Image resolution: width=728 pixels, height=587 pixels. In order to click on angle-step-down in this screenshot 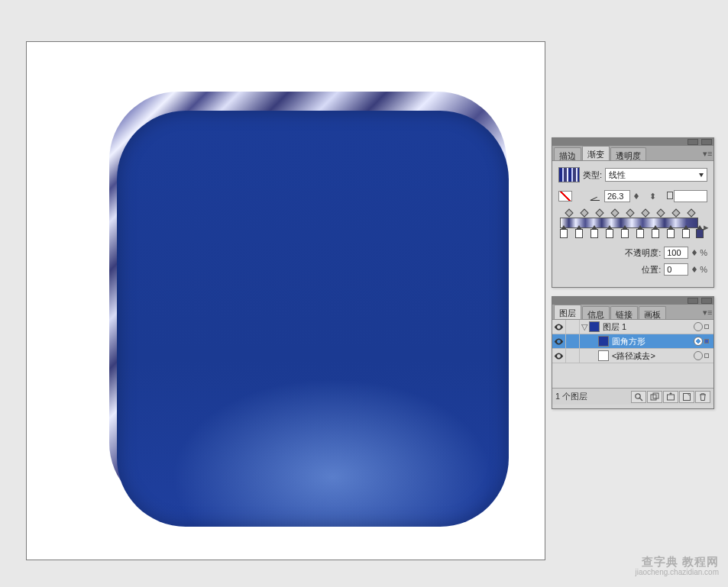, I will do `click(636, 198)`.